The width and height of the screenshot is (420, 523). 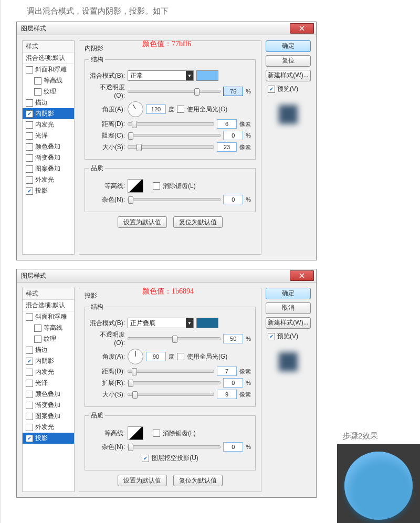 What do you see at coordinates (161, 76) in the screenshot?
I see `blend-mode-select: 正常 ▼` at bounding box center [161, 76].